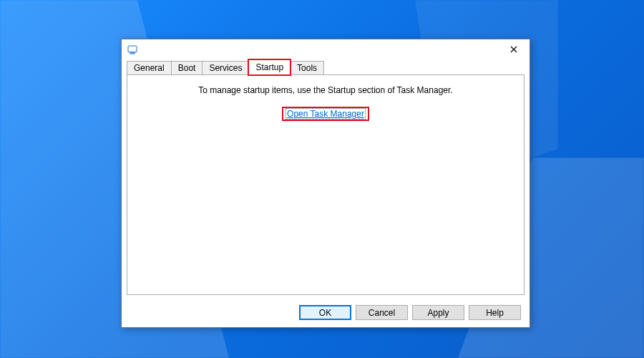  I want to click on tab-row: General Boot Services Startup Tools, so click(326, 67).